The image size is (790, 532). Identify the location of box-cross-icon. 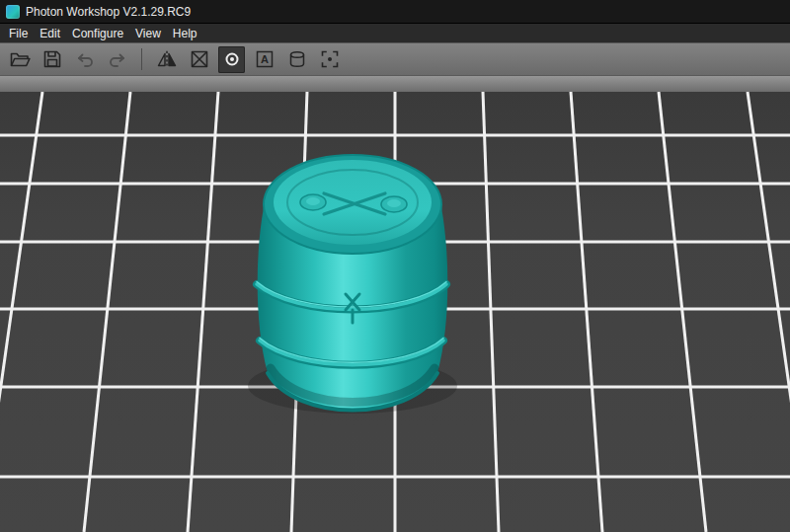
(199, 59).